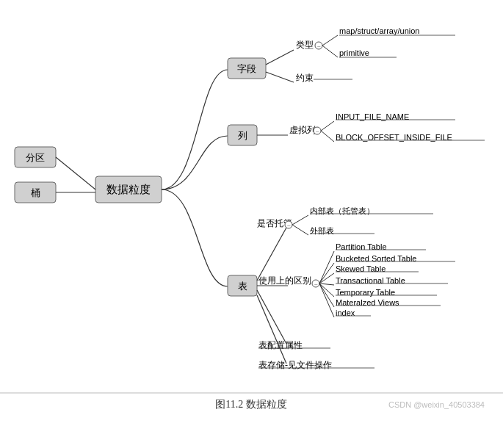  Describe the element at coordinates (436, 405) in the screenshot. I see `watermark: CSDN @weixin_40503384` at that location.